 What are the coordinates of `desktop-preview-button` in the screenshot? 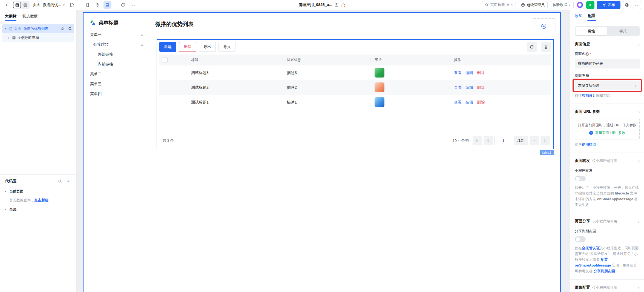 It's located at (107, 5).